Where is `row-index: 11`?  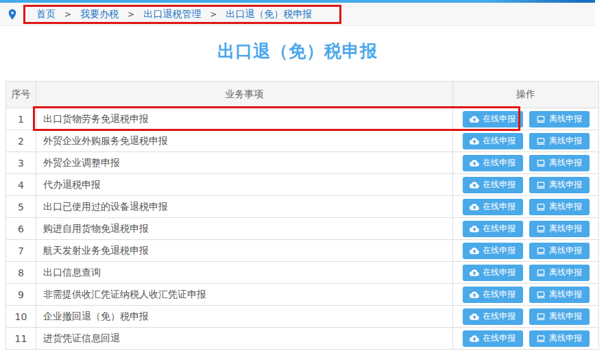 row-index: 11 is located at coordinates (21, 339).